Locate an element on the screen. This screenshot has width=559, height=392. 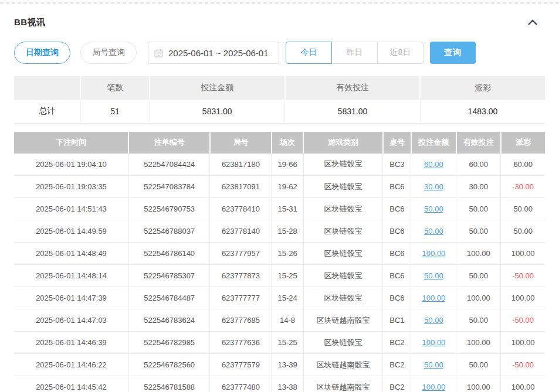
cell-time: 2025-06-01 14:49:59 is located at coordinates (72, 231).